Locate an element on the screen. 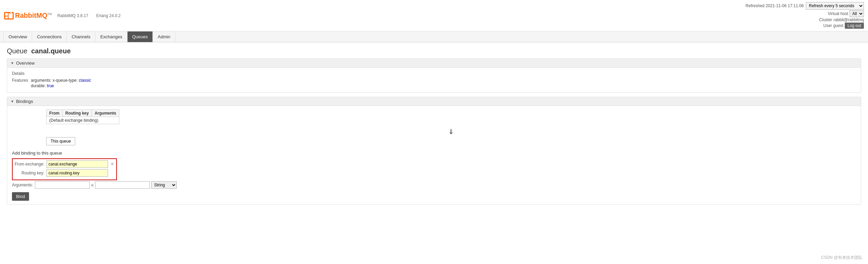 This screenshot has height=264, width=868. queue-name: canal.queue is located at coordinates (51, 51).